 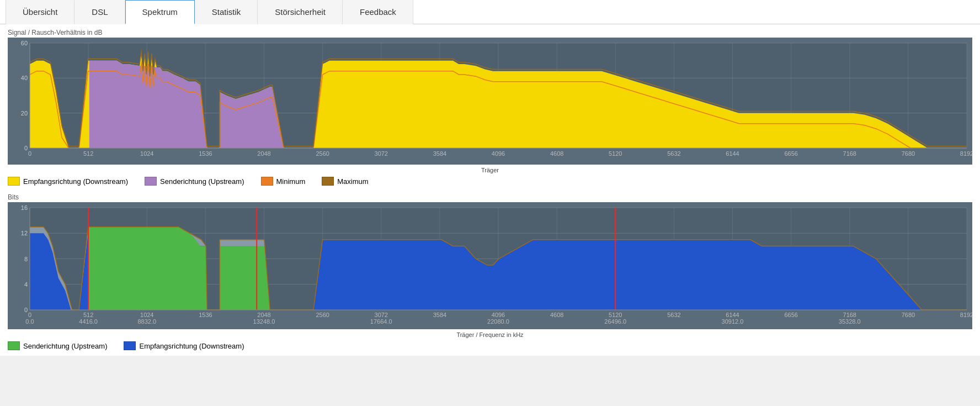 I want to click on legend-upstream-label: Senderichtung (Upstream), so click(x=202, y=181).